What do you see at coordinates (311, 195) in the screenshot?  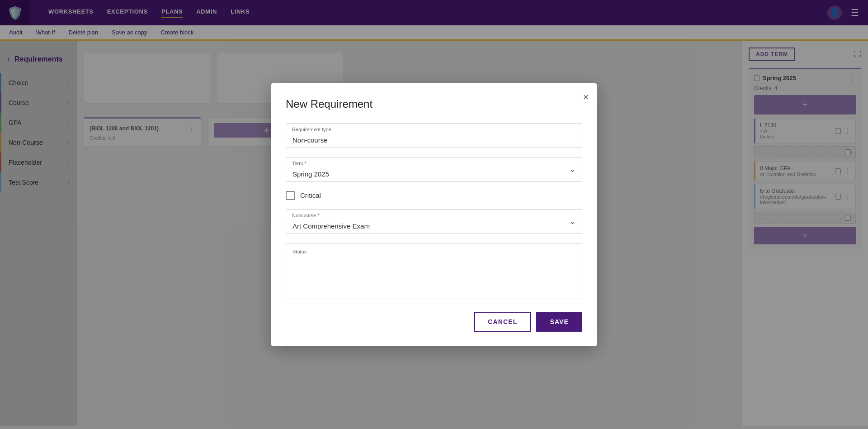 I see `critical-label: Critical` at bounding box center [311, 195].